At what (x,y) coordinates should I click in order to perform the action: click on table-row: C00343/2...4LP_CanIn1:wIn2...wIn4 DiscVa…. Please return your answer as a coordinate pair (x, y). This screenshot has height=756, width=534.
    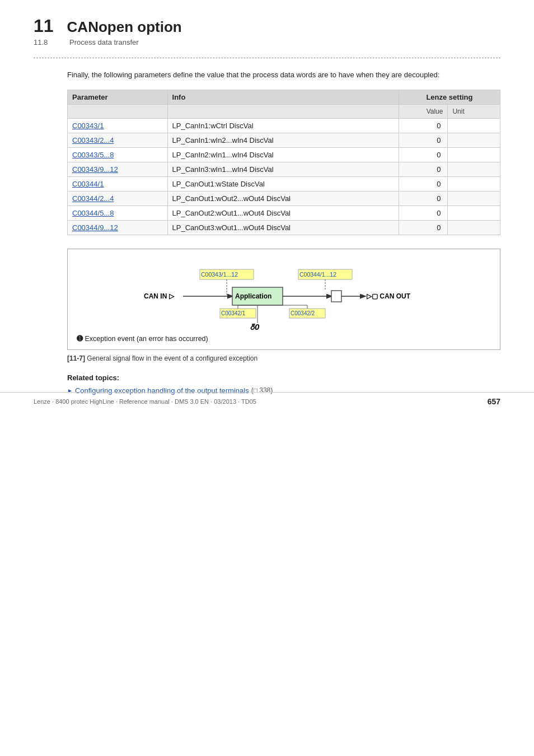
    Looking at the image, I should click on (284, 140).